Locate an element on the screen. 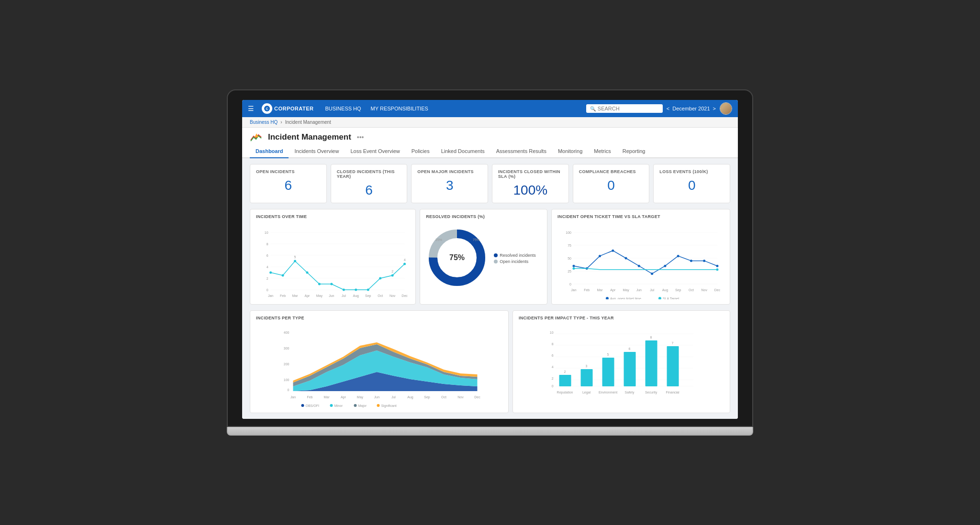  nav-business-hq: BUSINESS HQ is located at coordinates (343, 109).